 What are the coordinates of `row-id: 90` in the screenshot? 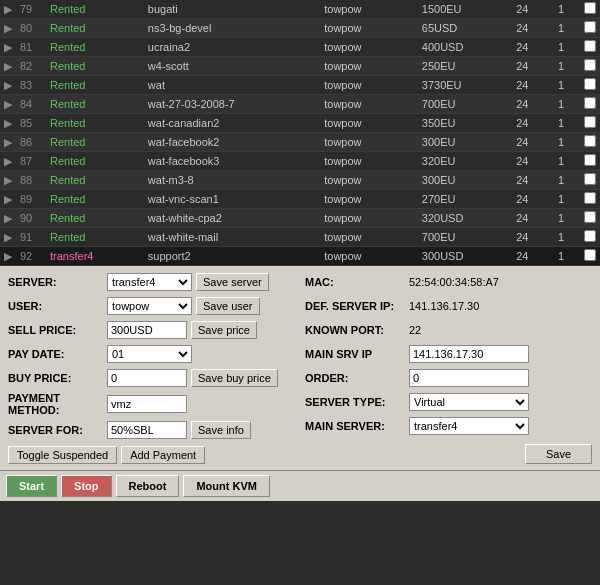 It's located at (31, 218).